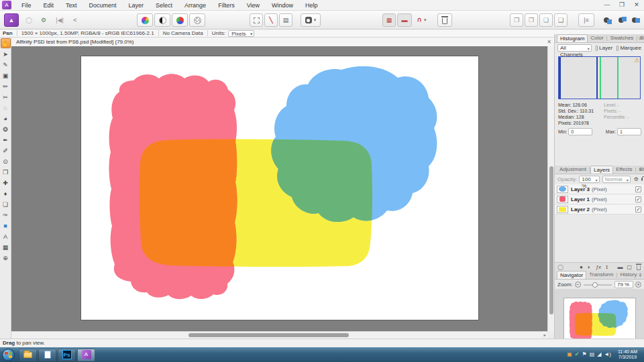  What do you see at coordinates (283, 42) in the screenshot?
I see `document-tab: Affinity PSD test from PS6.psd [Modified…` at bounding box center [283, 42].